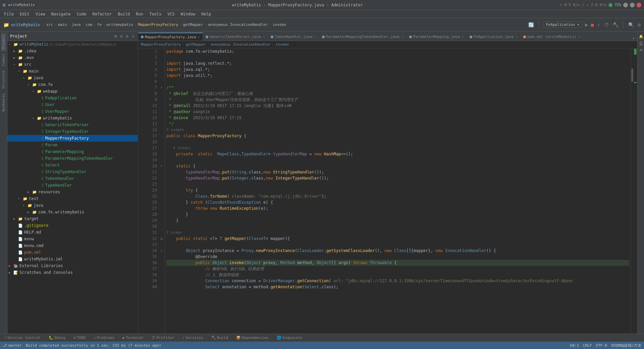  I want to click on tree-test: ▾ 📁 test, so click(72, 199).